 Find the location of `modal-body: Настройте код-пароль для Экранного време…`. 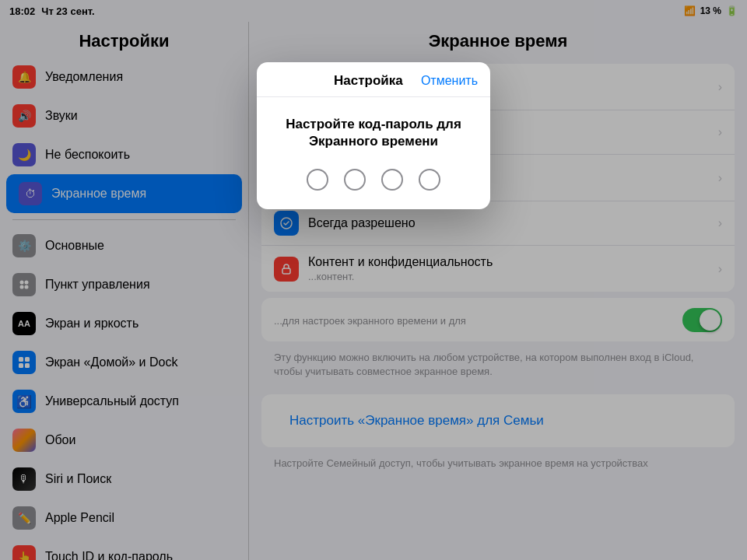

modal-body: Настройте код-пароль для Экранного време… is located at coordinates (374, 153).